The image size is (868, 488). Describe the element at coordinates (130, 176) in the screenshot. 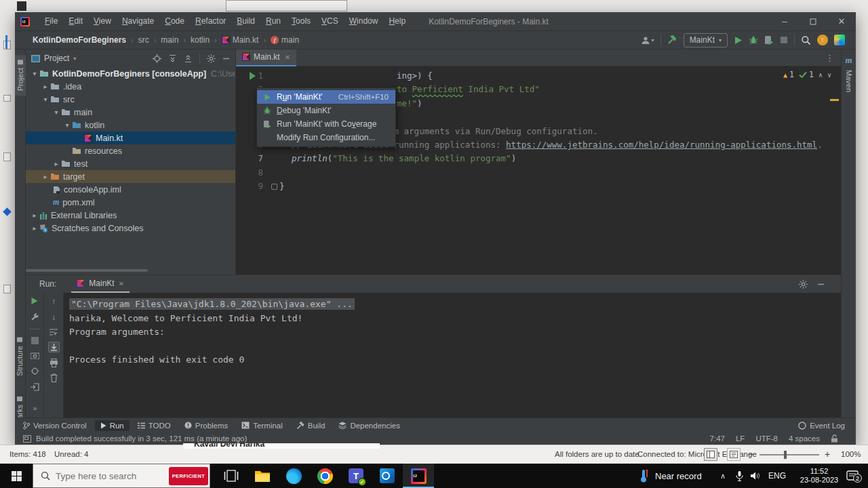

I see `tree-item-target: ▸ target` at that location.